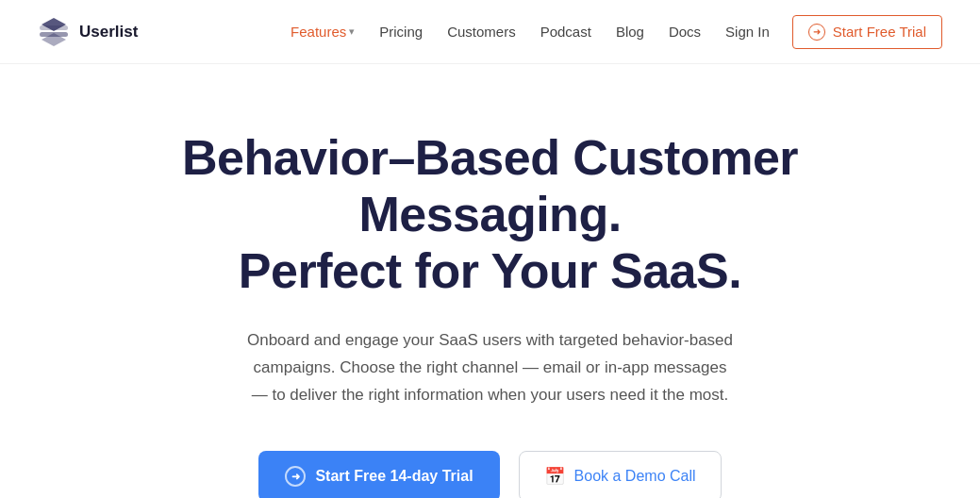 The width and height of the screenshot is (980, 498). What do you see at coordinates (490, 474) in the screenshot?
I see `hero-buttons: ➜ Start Free 14-day Trial 📅 Book a Demo …` at bounding box center [490, 474].